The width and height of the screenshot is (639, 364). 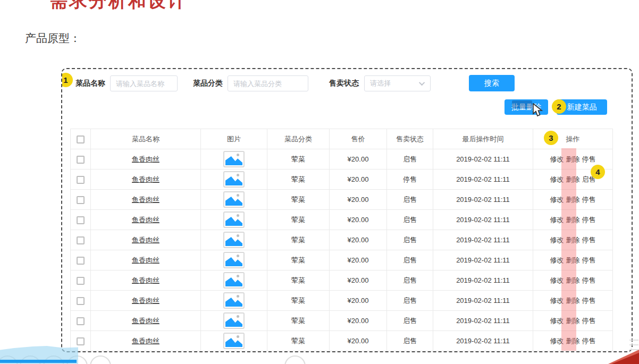 What do you see at coordinates (526, 107) in the screenshot?
I see `batch-delete-button: 批量删除` at bounding box center [526, 107].